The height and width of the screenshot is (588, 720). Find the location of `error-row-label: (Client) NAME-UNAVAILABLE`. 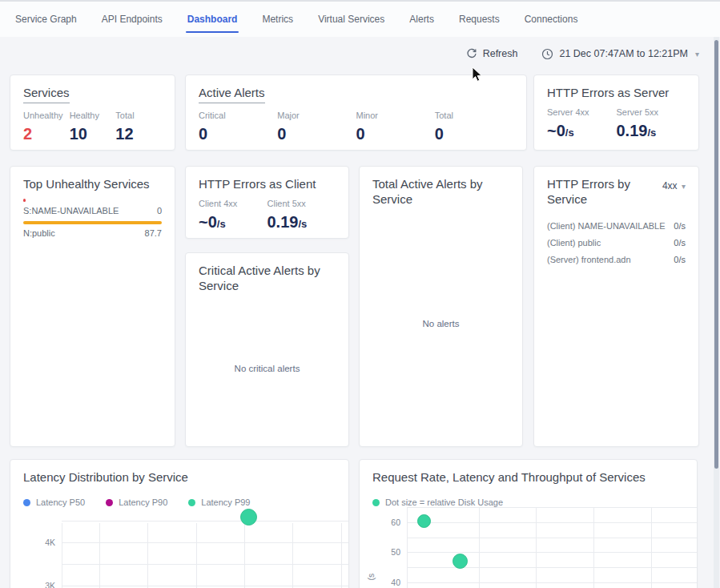

error-row-label: (Client) NAME-UNAVAILABLE is located at coordinates (606, 226).